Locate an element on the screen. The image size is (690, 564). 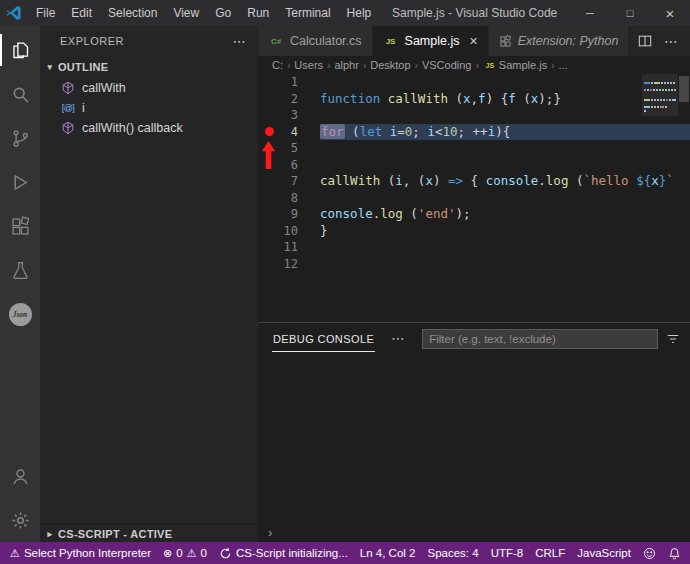
line-number: 9 is located at coordinates (289, 214).